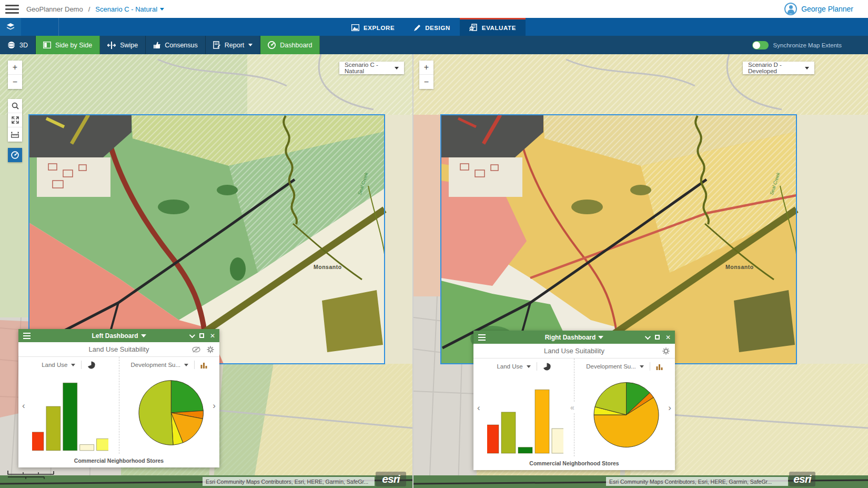  What do you see at coordinates (18, 45) in the screenshot?
I see `3d-button: 3D` at bounding box center [18, 45].